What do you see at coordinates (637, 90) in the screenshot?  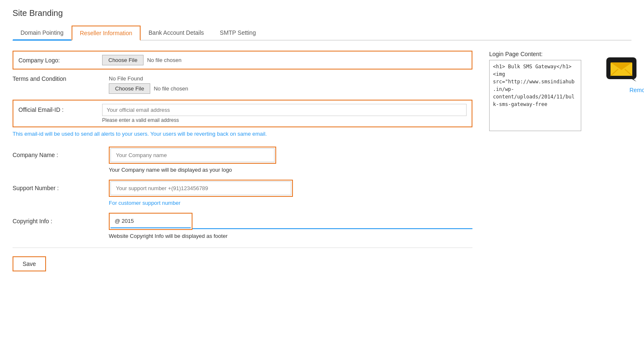 I see `remove-logo-link: Remove Logo` at bounding box center [637, 90].